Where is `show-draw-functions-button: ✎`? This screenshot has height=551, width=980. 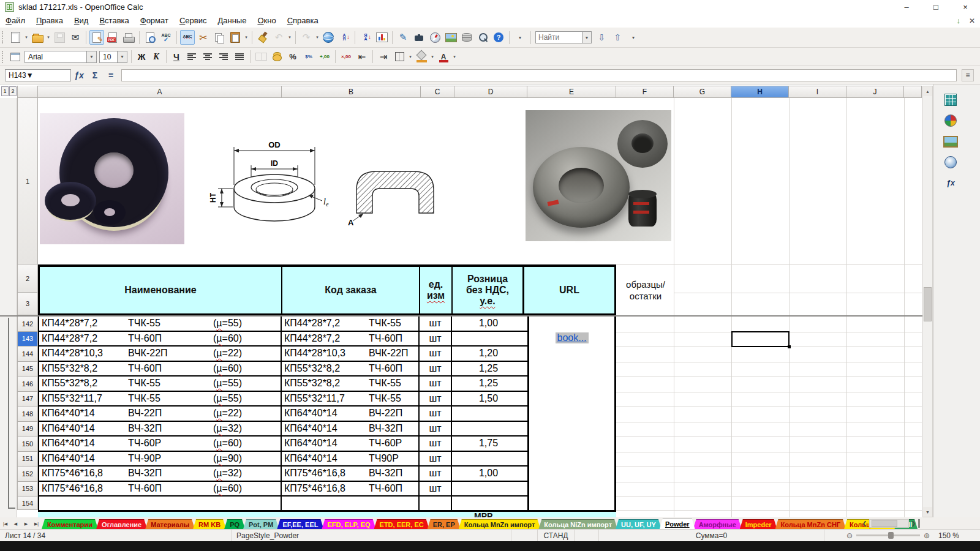
show-draw-functions-button: ✎ is located at coordinates (403, 37).